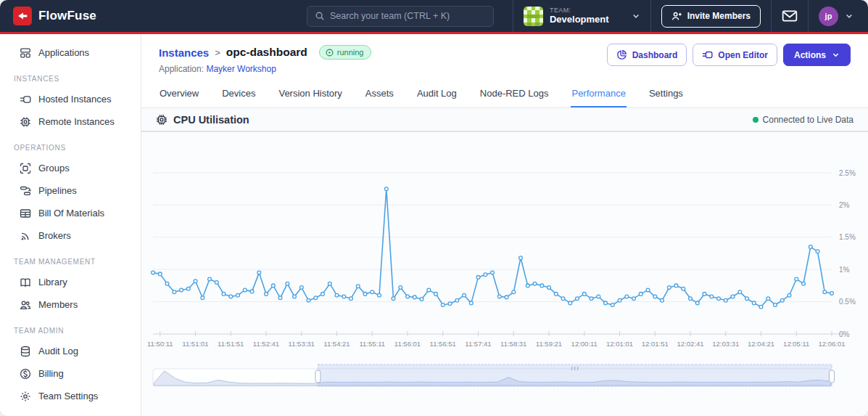  Describe the element at coordinates (70, 373) in the screenshot. I see `sidebar-item-billing: Billing` at that location.